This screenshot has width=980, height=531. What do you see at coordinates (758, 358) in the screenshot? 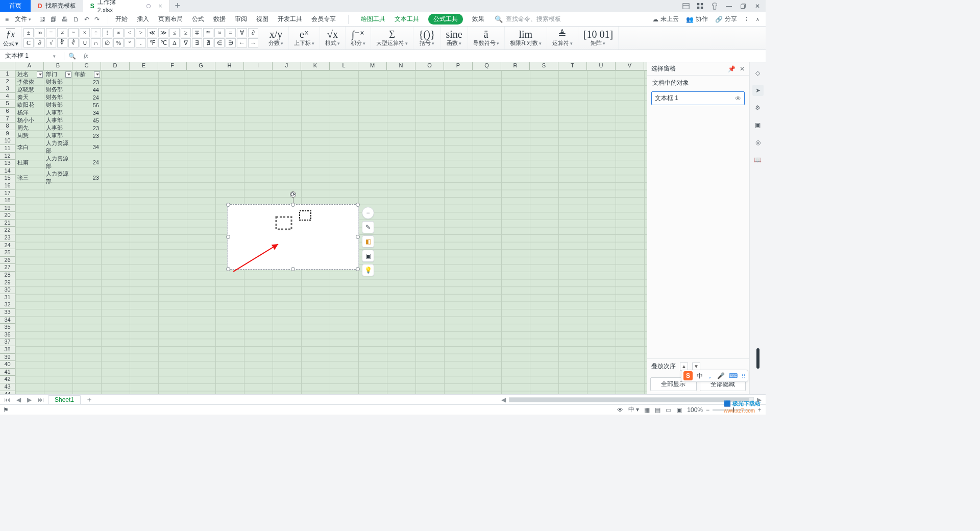
I see `side-handle` at bounding box center [758, 358].